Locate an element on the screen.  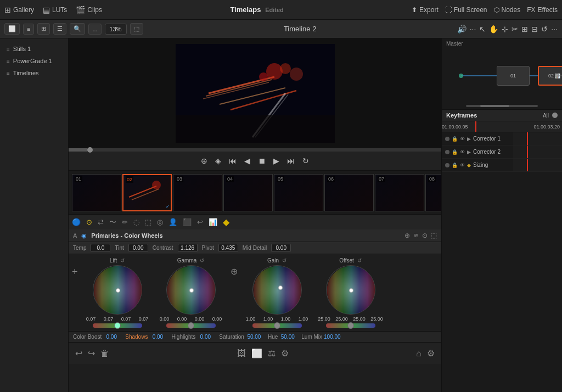
tool-composite-icon: ⬛ is located at coordinates (187, 222).